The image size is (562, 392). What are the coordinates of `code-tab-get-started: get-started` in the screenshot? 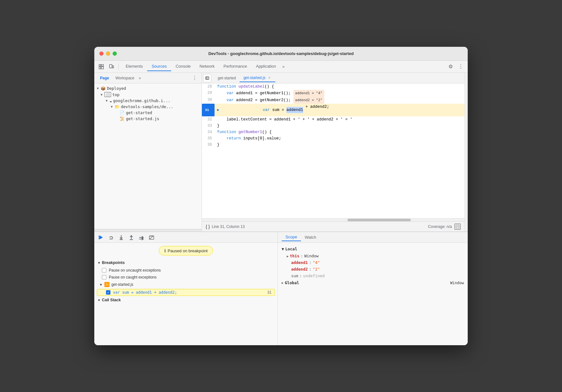 It's located at (227, 78).